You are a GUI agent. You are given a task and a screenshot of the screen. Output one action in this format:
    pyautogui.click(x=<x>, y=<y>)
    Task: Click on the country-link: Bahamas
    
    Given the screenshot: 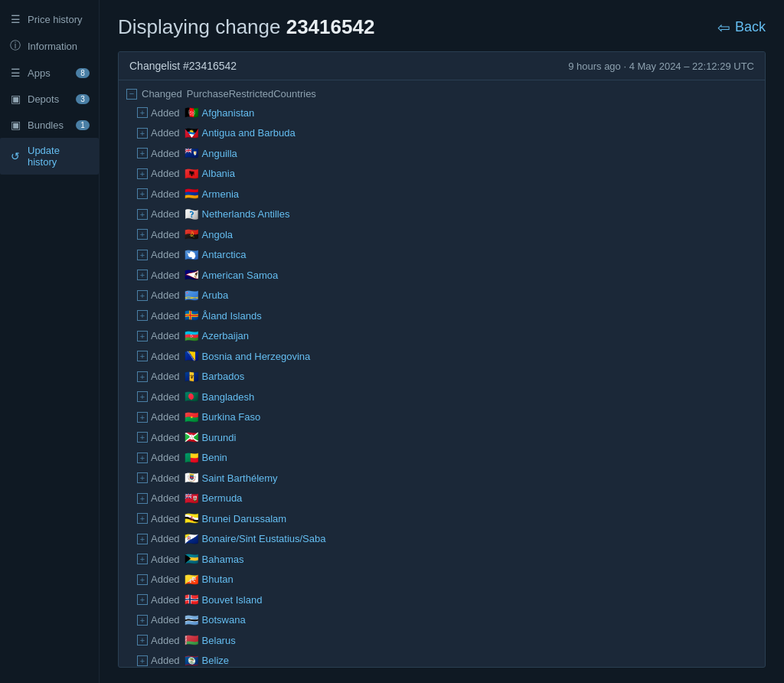 What is the action you would take?
    pyautogui.click(x=224, y=560)
    